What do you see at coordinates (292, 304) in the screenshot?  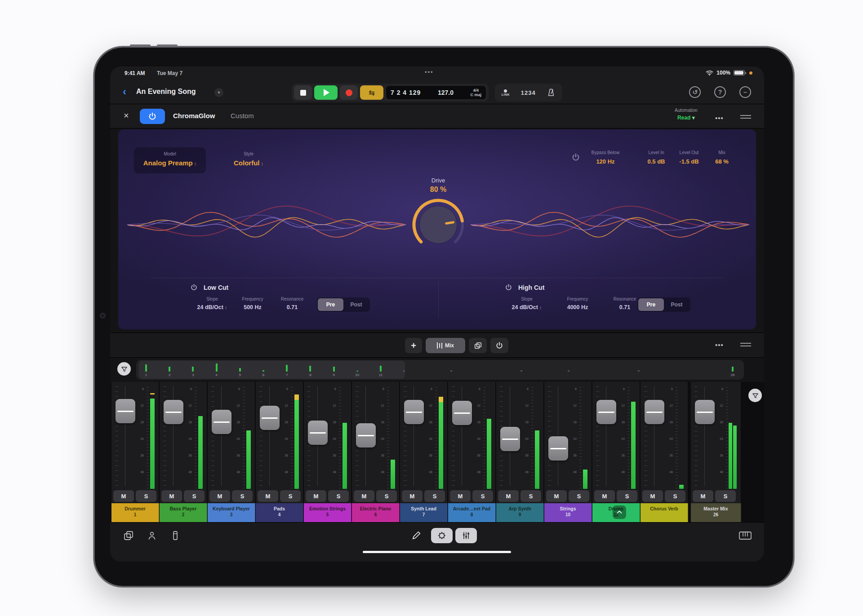 I see `low-cut-resonance: Resonance 0.71` at bounding box center [292, 304].